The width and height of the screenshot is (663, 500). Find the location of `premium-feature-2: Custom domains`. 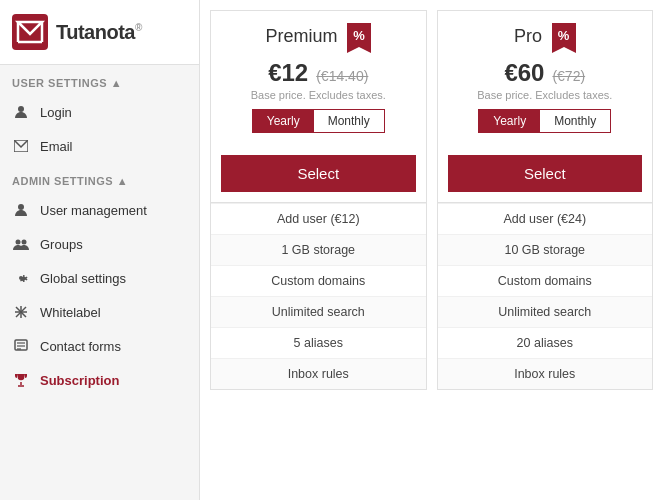

premium-feature-2: Custom domains is located at coordinates (318, 280).